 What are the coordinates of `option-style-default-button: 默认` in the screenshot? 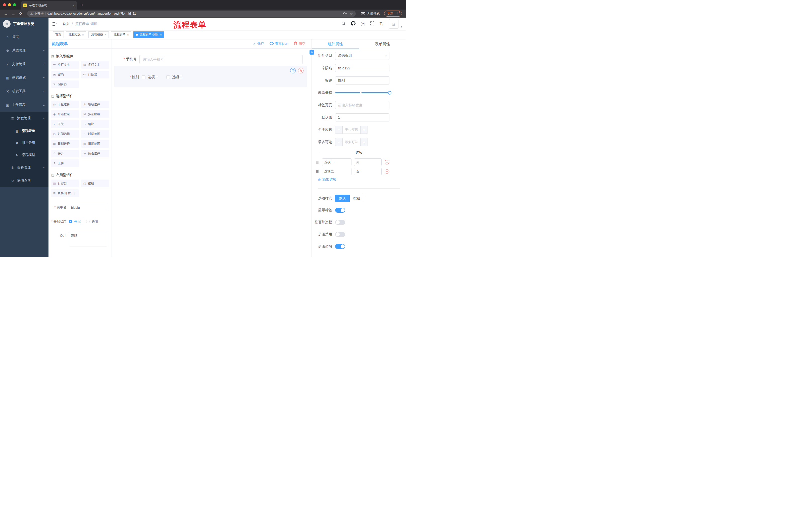 It's located at (343, 198).